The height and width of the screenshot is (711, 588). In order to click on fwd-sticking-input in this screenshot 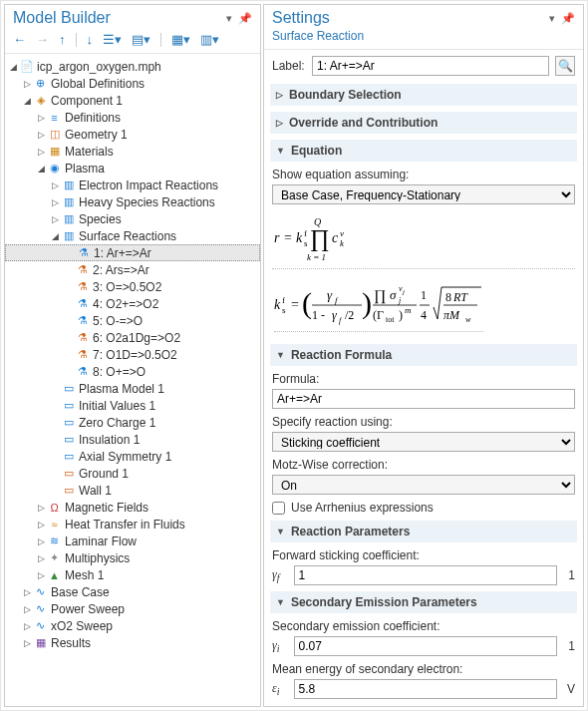, I will do `click(426, 575)`.